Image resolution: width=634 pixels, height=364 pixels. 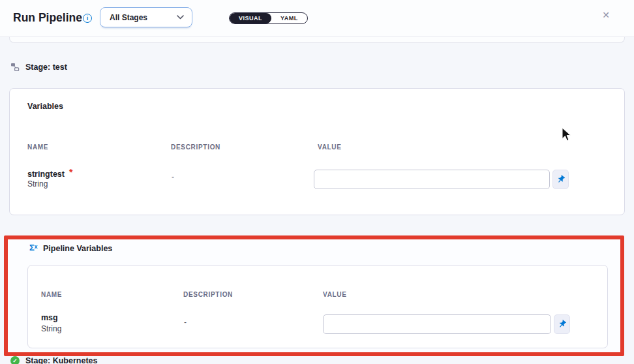 What do you see at coordinates (173, 177) in the screenshot?
I see `variable-description: -` at bounding box center [173, 177].